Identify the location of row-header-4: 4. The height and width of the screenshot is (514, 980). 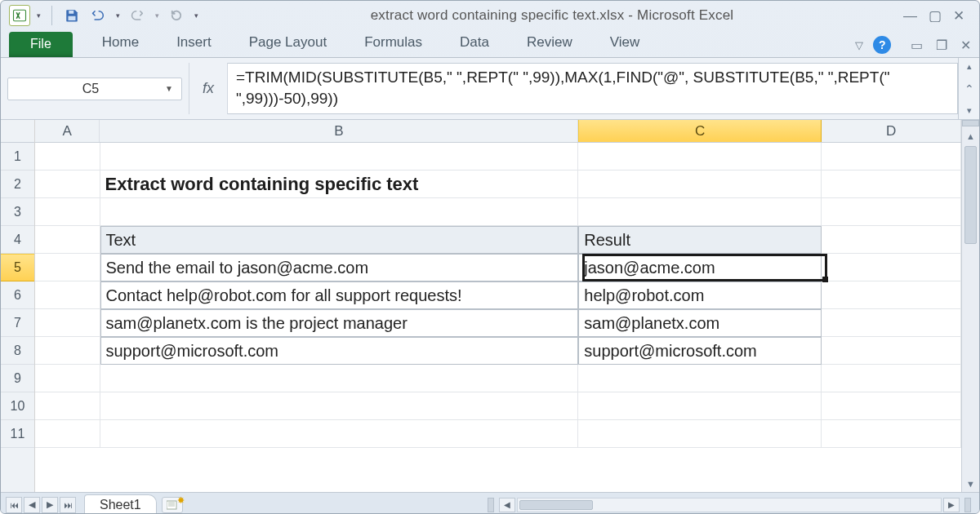
(18, 240).